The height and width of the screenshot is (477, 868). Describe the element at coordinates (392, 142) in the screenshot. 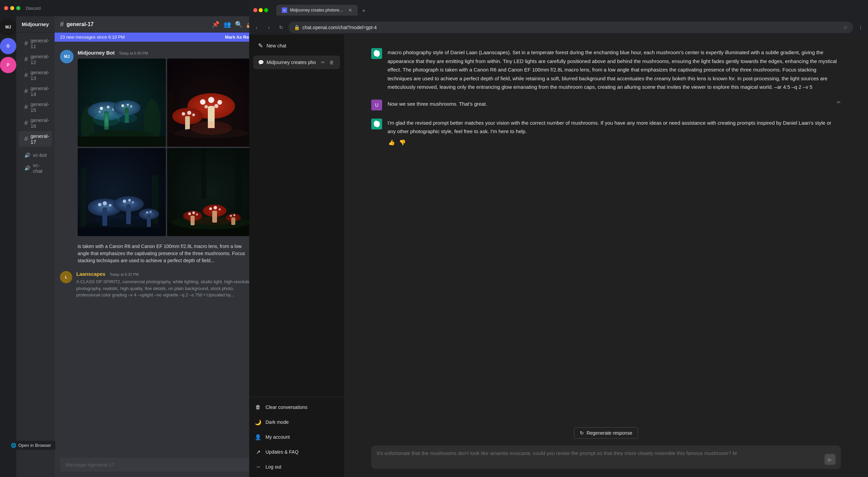

I see `thumbs-up-button: 👍` at that location.